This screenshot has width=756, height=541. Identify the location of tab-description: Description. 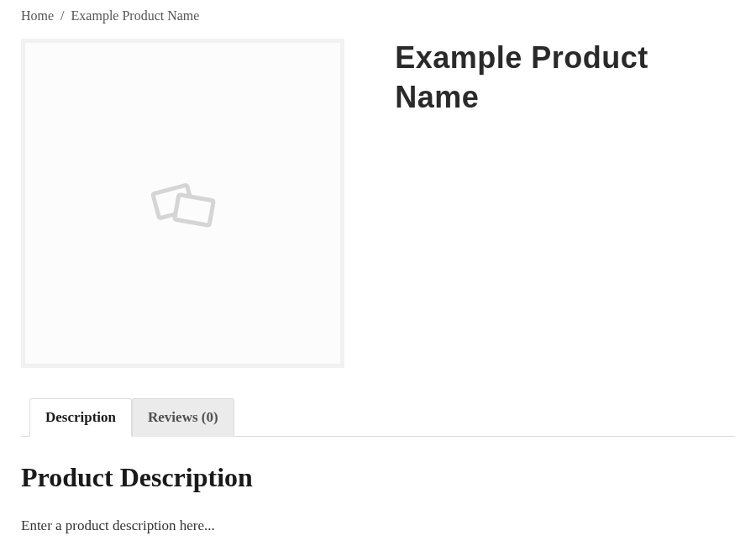
(81, 418).